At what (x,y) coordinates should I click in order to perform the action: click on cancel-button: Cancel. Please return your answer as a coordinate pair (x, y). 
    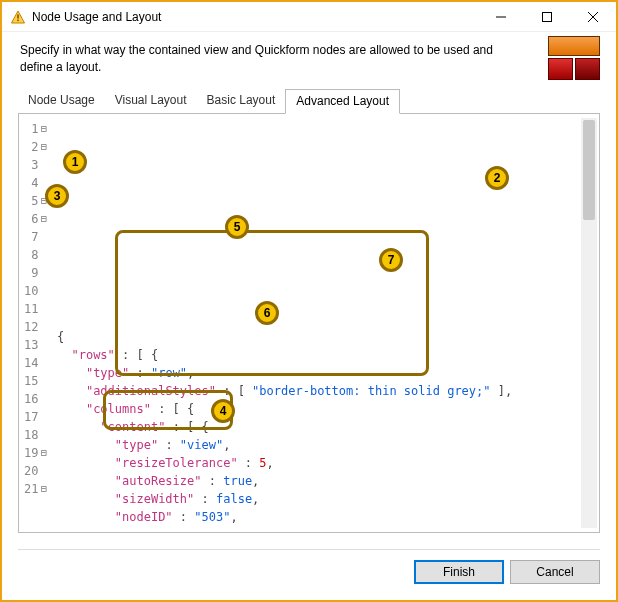
    Looking at the image, I should click on (555, 572).